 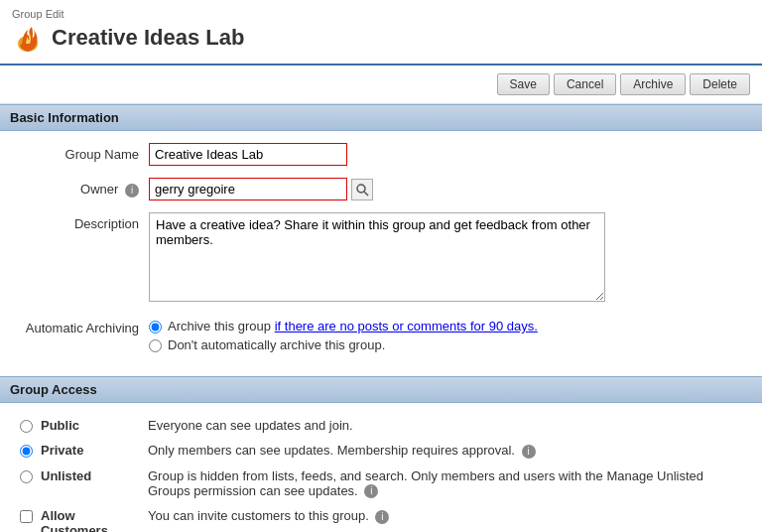 I want to click on owner-search-button, so click(x=362, y=190).